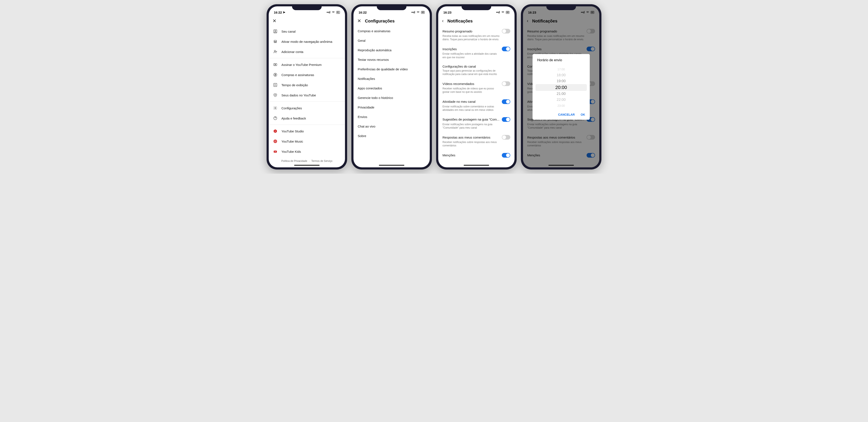  What do you see at coordinates (458, 84) in the screenshot?
I see `setting-title: Vídeos recomendados` at bounding box center [458, 84].